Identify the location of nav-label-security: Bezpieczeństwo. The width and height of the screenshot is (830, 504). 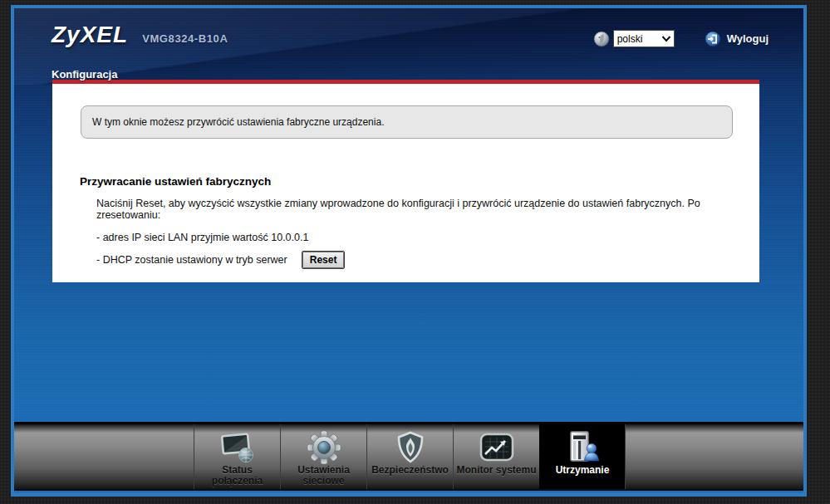
(410, 477).